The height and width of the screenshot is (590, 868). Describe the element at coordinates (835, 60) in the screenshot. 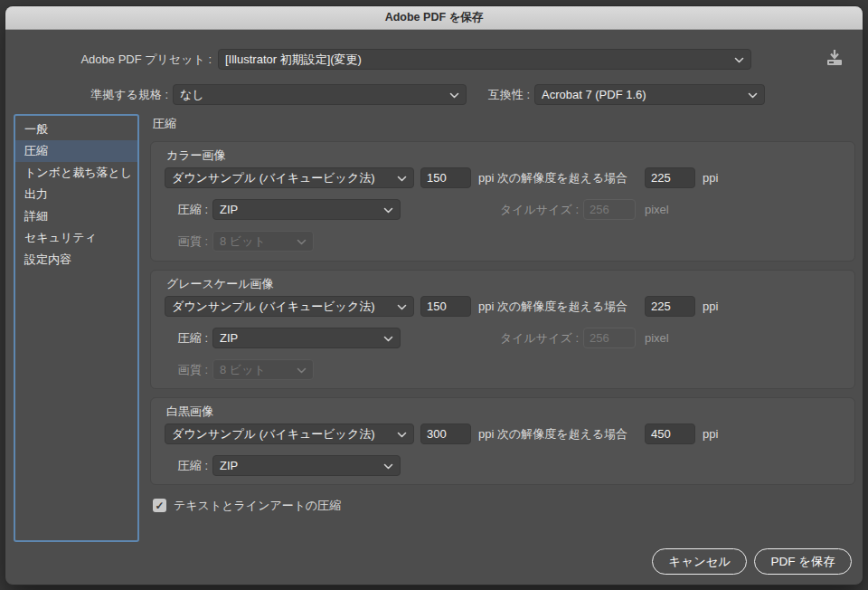

I see `save-preset-icon` at that location.